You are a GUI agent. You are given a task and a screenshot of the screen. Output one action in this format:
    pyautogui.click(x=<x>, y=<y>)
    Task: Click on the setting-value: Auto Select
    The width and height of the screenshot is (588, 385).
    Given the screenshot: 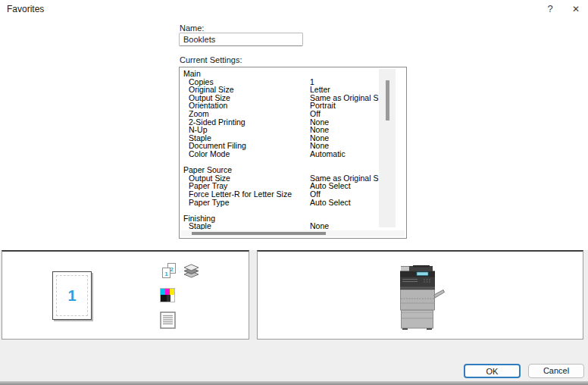 What is the action you would take?
    pyautogui.click(x=330, y=203)
    